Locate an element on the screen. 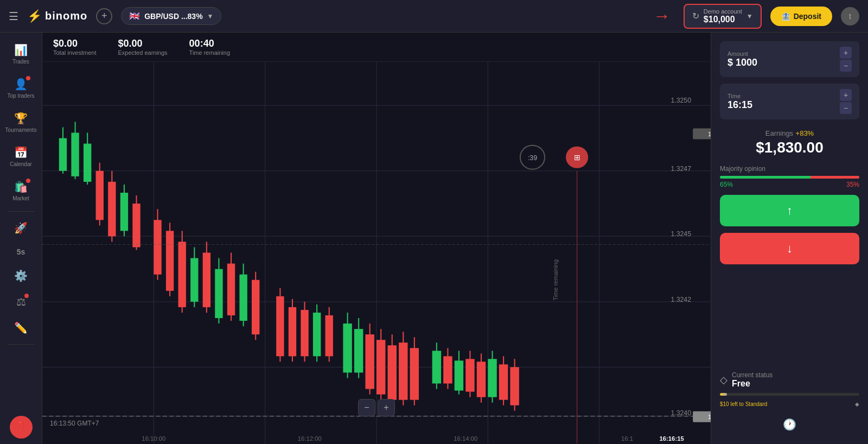  earnings-section: Earnings +83% $1,830.00 is located at coordinates (790, 142).